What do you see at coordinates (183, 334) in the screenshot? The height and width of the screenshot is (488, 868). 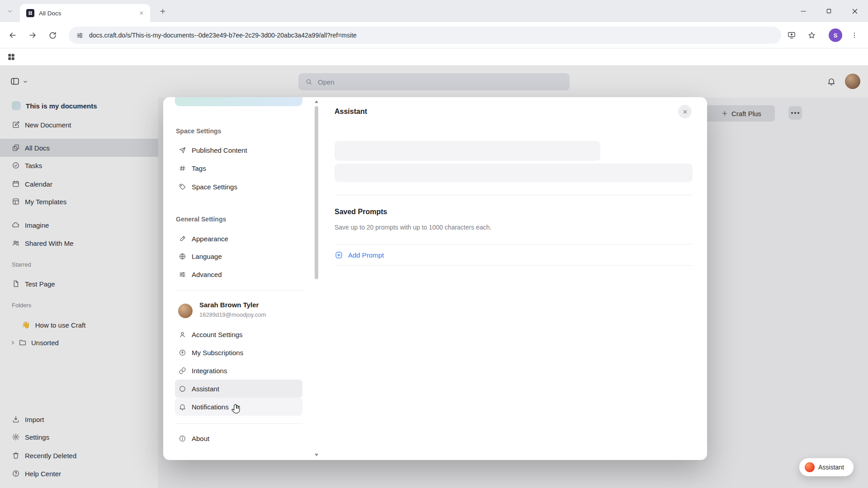 I see `person-icon` at bounding box center [183, 334].